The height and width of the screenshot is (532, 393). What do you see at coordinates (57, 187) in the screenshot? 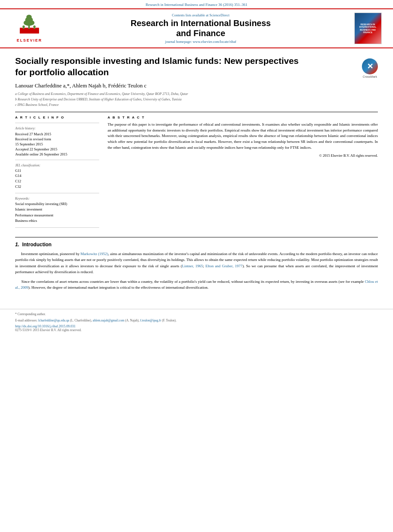
I see `jel-c32: C32` at bounding box center [57, 187].